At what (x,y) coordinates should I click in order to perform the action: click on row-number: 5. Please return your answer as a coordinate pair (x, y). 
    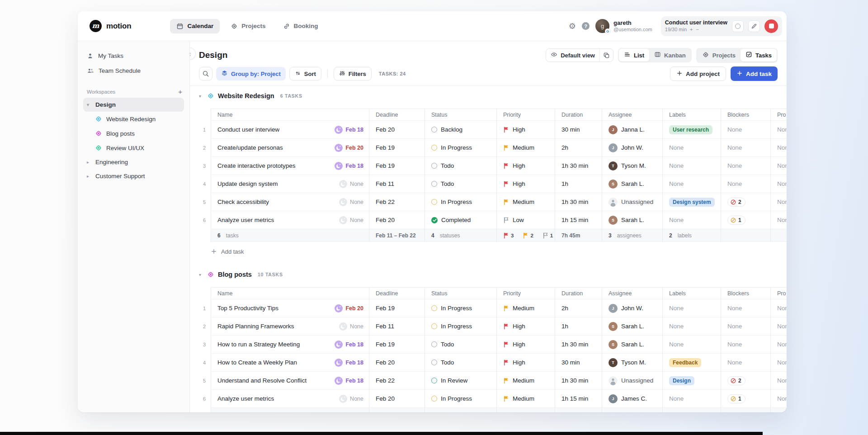
    Looking at the image, I should click on (204, 202).